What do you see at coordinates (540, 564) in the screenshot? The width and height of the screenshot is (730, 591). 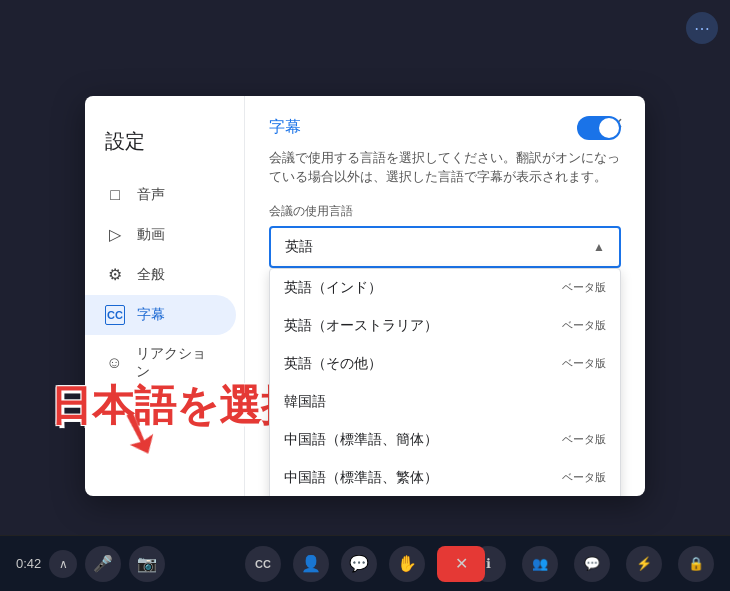 I see `participants-icon-button: 👥` at bounding box center [540, 564].